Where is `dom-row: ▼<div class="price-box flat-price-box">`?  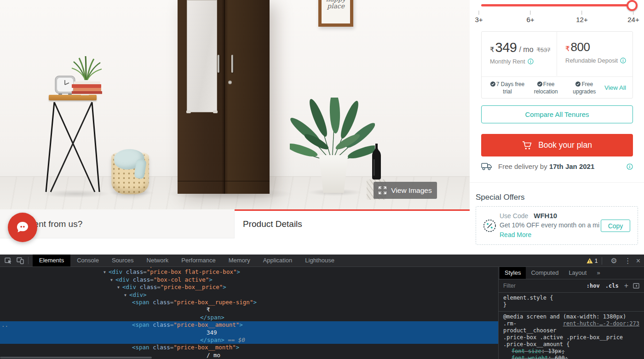
dom-row: ▼<div class="price-box flat-price-box"> is located at coordinates (249, 272).